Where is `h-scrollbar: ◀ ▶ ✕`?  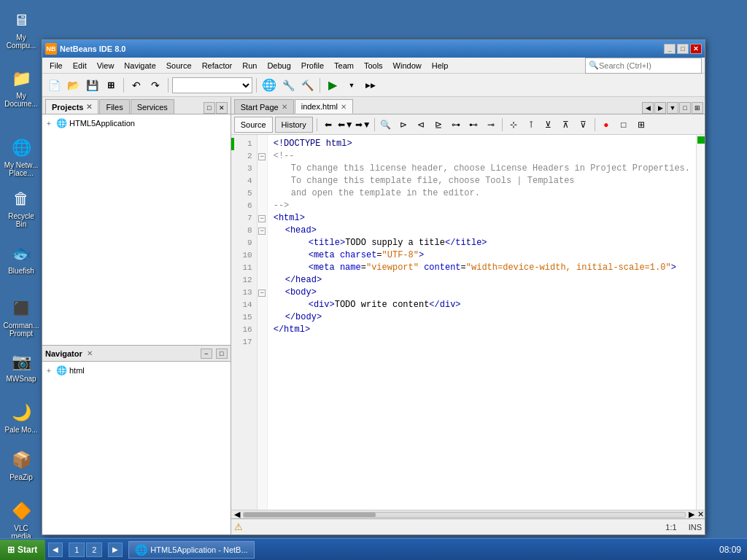 h-scrollbar: ◀ ▶ ✕ is located at coordinates (468, 514).